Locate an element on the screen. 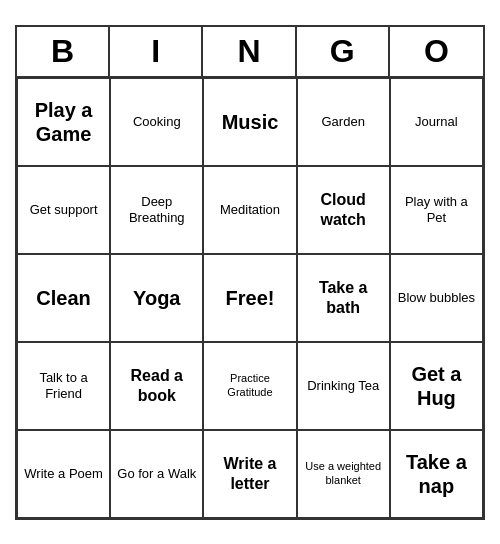 Image resolution: width=500 pixels, height=544 pixels. header-letter: O is located at coordinates (436, 52).